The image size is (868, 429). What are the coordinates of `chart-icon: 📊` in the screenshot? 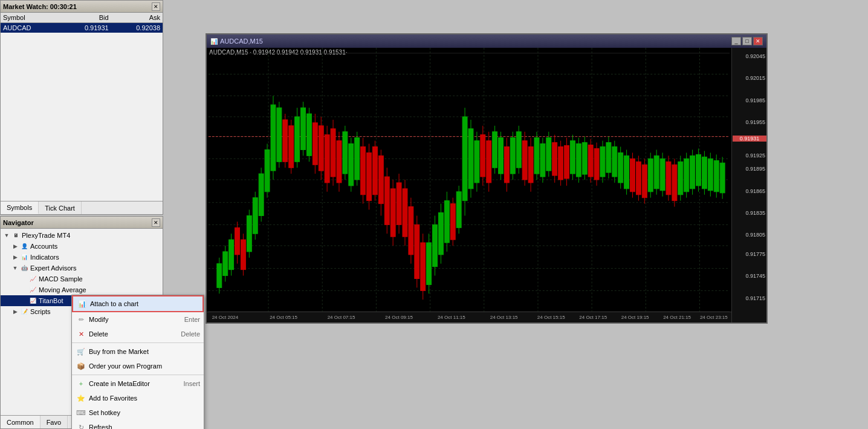 It's located at (82, 304).